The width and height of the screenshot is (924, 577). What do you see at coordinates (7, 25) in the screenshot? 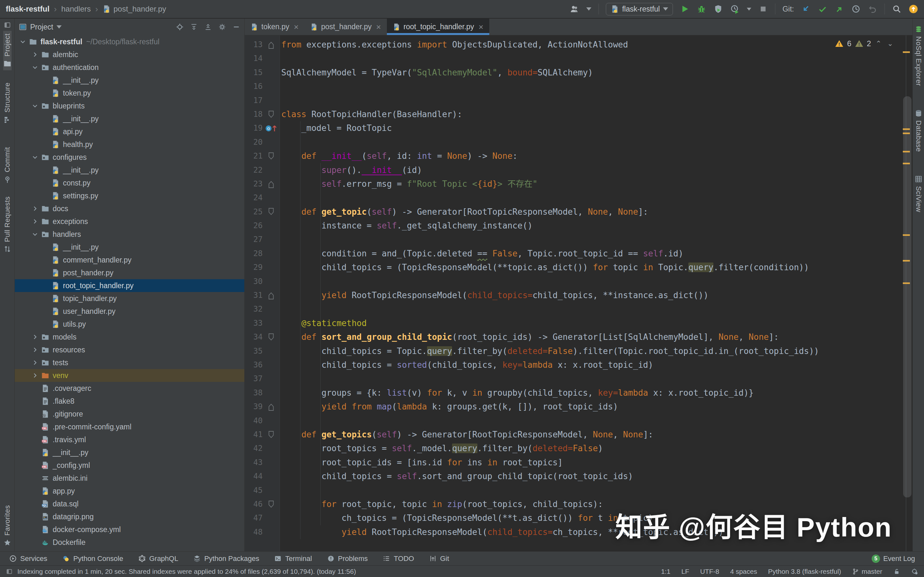
I see `window-menu-icon` at bounding box center [7, 25].